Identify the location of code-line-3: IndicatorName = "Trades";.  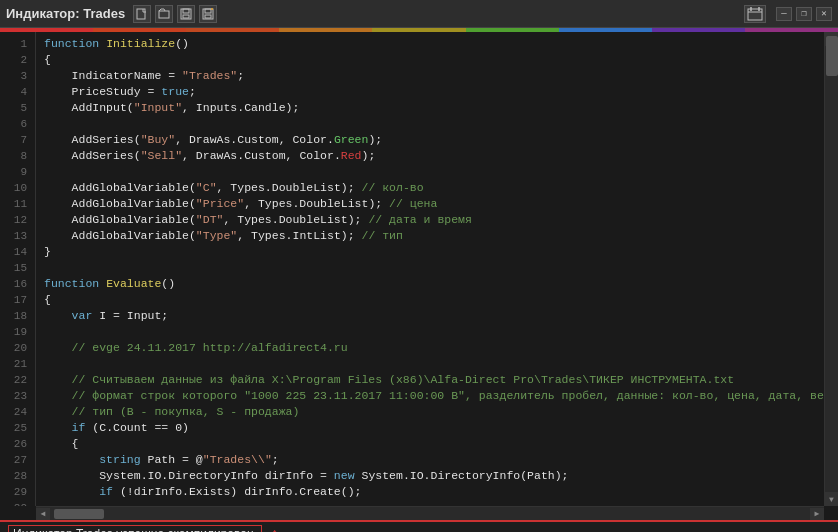
(430, 76).